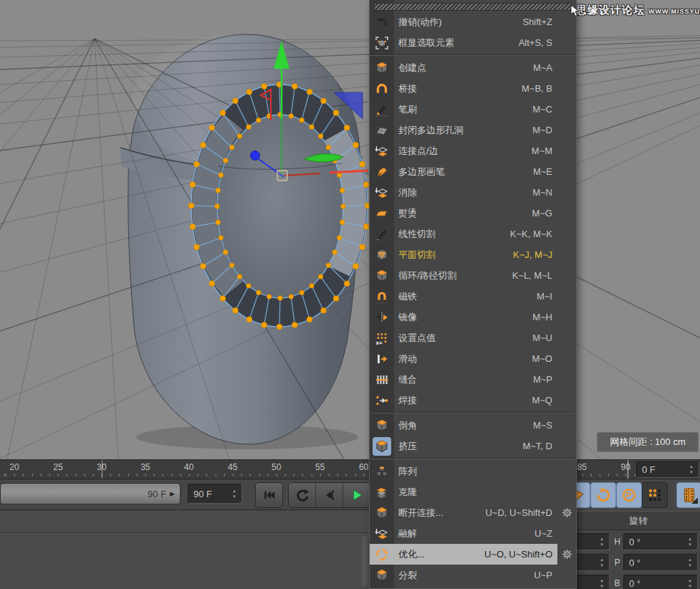 The width and height of the screenshot is (700, 589). I want to click on line-cut-icon, so click(382, 234).